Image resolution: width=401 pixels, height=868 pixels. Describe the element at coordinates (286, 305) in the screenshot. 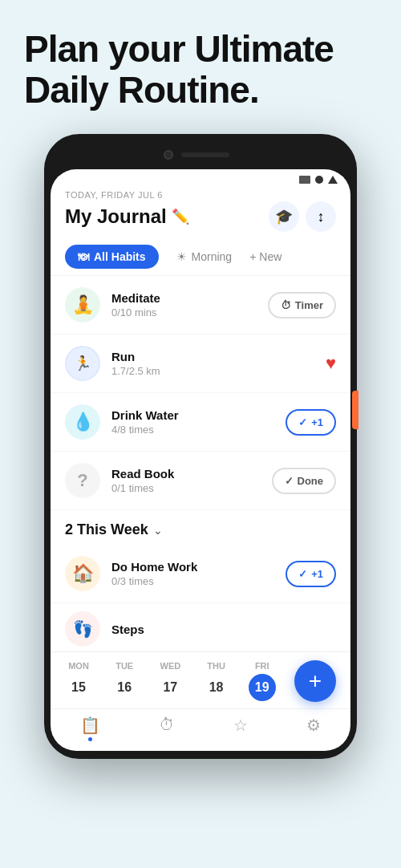

I see `timer-icon: ⏱` at that location.